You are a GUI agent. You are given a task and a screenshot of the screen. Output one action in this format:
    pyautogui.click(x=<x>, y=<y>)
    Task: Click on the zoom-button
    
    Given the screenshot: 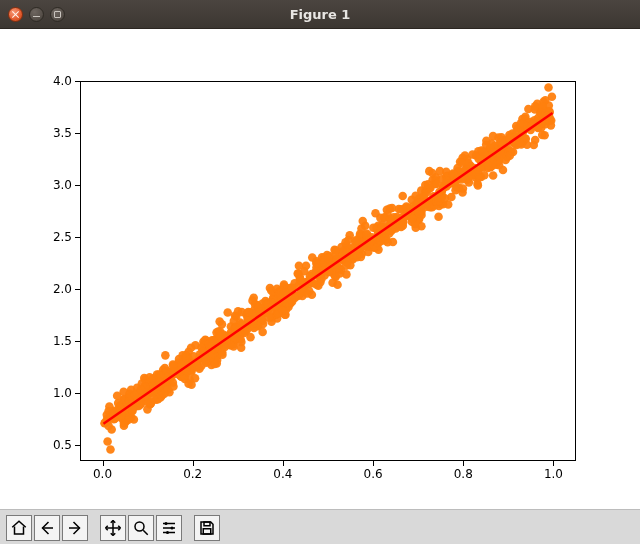 What is the action you would take?
    pyautogui.click(x=141, y=528)
    